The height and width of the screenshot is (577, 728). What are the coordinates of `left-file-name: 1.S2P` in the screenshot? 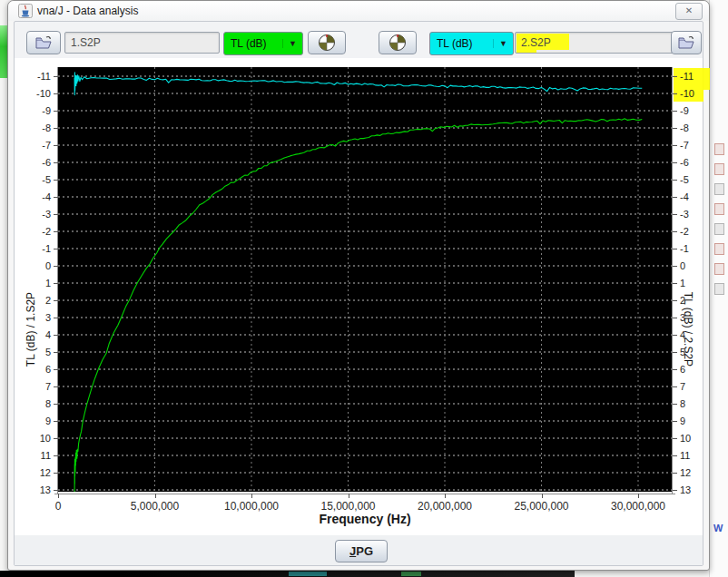 It's located at (85, 43).